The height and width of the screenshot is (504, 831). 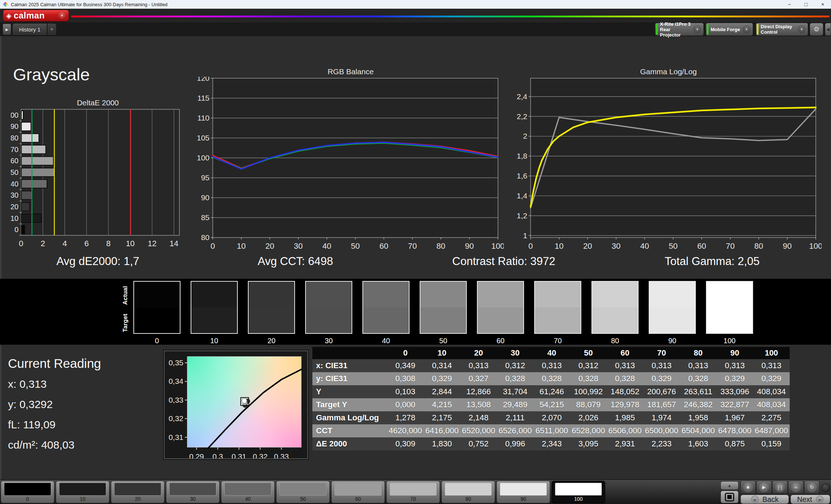 What do you see at coordinates (802, 29) in the screenshot?
I see `display-dropdown-arrow-icon: ▼` at bounding box center [802, 29].